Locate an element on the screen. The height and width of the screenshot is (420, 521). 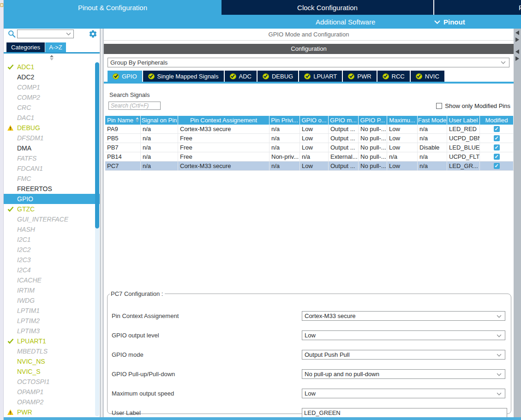
cell-value: Low is located at coordinates (395, 166).